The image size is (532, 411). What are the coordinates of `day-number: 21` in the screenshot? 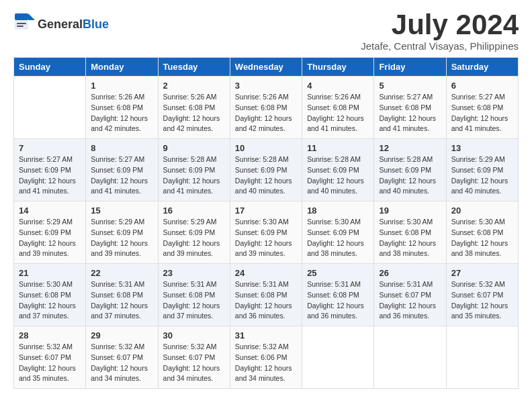 It's located at (50, 273).